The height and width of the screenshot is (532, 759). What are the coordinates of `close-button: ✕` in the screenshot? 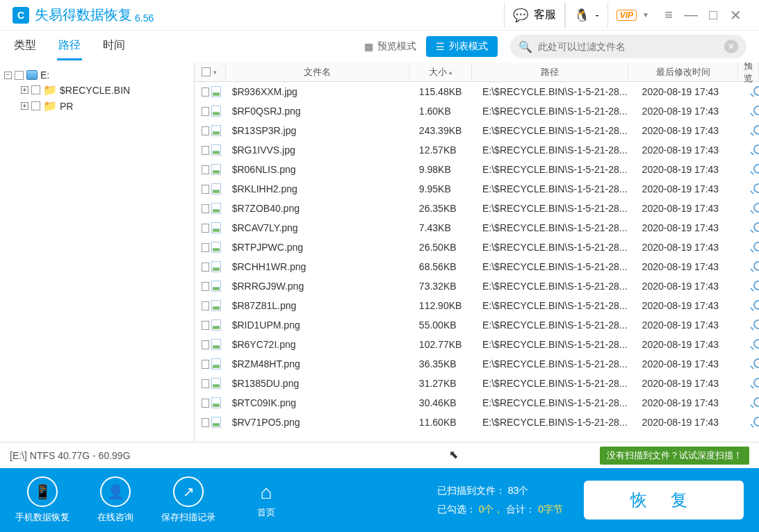 It's located at (735, 15).